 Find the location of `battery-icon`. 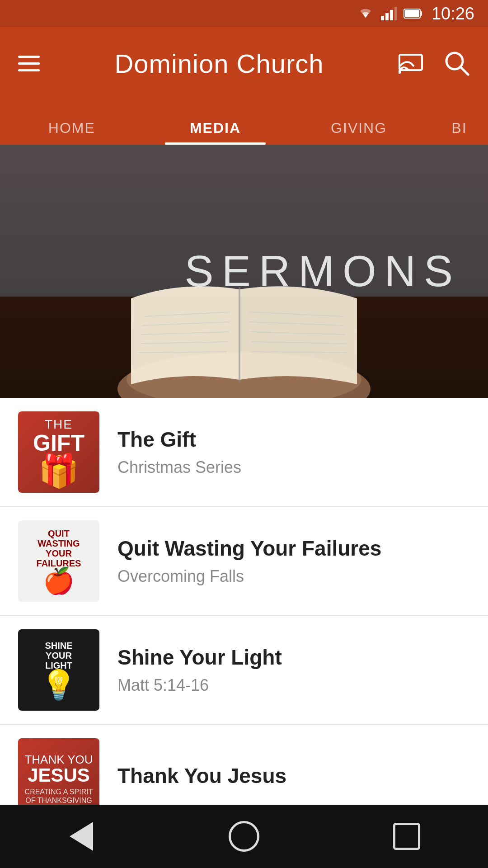

battery-icon is located at coordinates (413, 14).